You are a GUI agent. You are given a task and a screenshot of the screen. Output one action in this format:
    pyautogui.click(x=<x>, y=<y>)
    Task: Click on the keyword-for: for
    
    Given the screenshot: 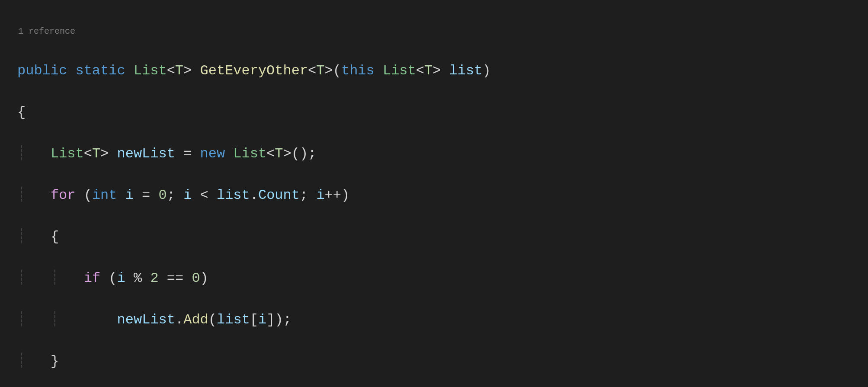 What is the action you would take?
    pyautogui.click(x=63, y=195)
    